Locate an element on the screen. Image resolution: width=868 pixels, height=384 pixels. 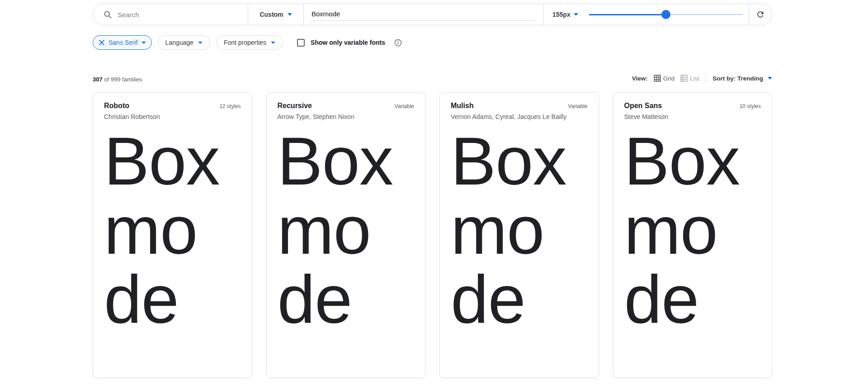
search-section is located at coordinates (170, 14).